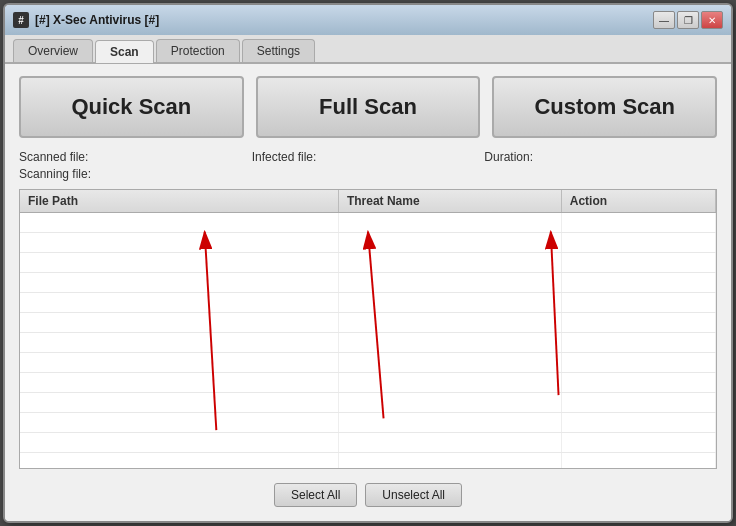  Describe the element at coordinates (132, 107) in the screenshot. I see `quick-scan-button: Quick Scan` at that location.